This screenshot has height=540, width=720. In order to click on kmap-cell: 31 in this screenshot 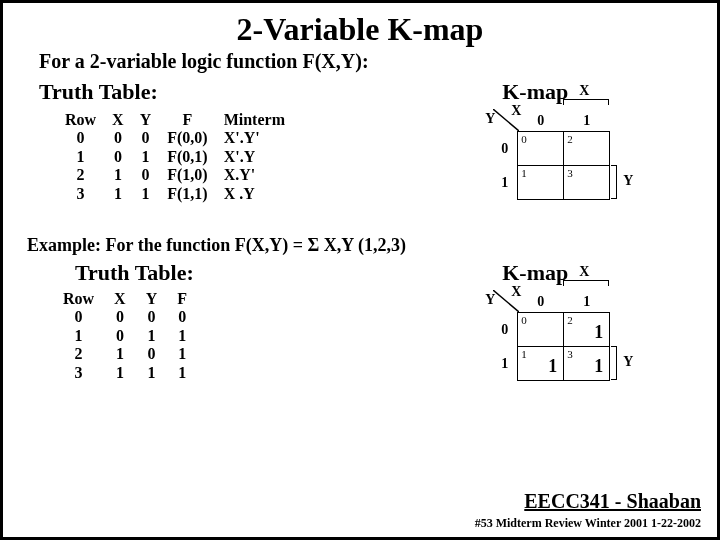, I will do `click(587, 364)`.